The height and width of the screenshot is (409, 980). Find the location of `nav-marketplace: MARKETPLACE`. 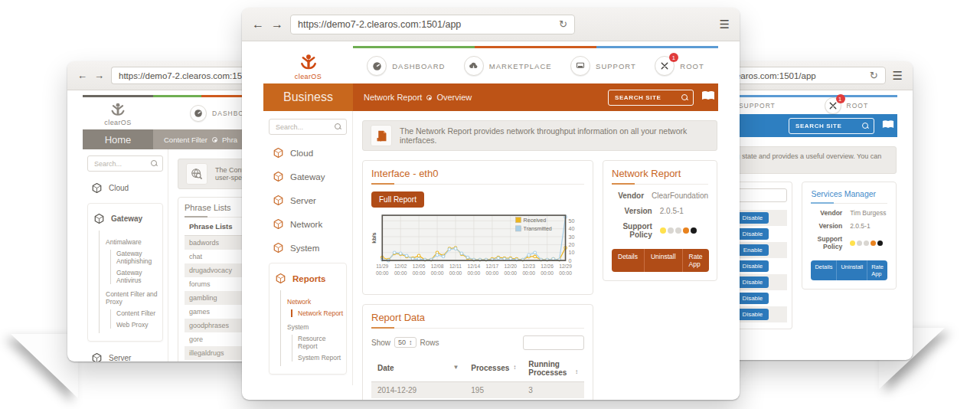

nav-marketplace: MARKETPLACE is located at coordinates (508, 66).